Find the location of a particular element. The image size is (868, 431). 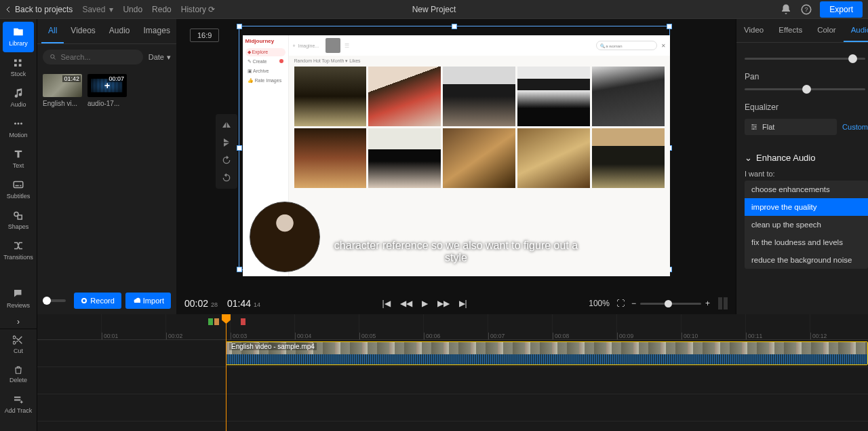

rtab-audio: Audio is located at coordinates (856, 31).